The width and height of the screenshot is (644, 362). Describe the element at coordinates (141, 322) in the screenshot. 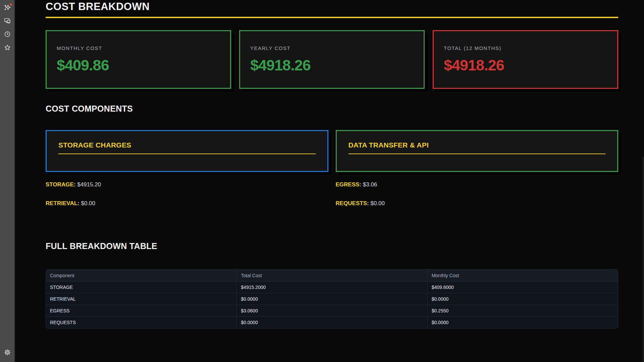

I see `cell-component: REQUESTS` at that location.